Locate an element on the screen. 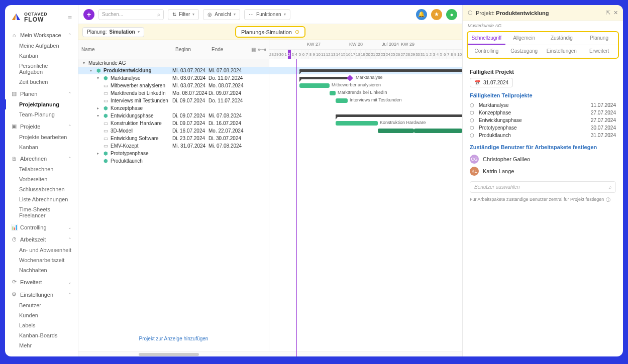 The image size is (628, 364). nav-section-arbeitszeit: ⏱Arbeitszeit⌃ is located at coordinates (41, 239).